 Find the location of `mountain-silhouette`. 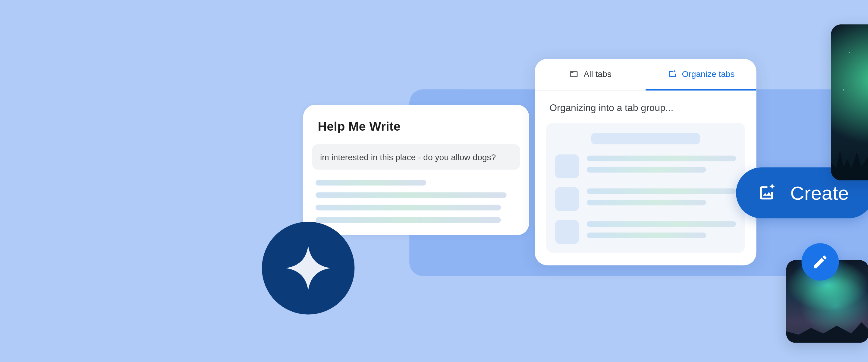

mountain-silhouette is located at coordinates (827, 329).